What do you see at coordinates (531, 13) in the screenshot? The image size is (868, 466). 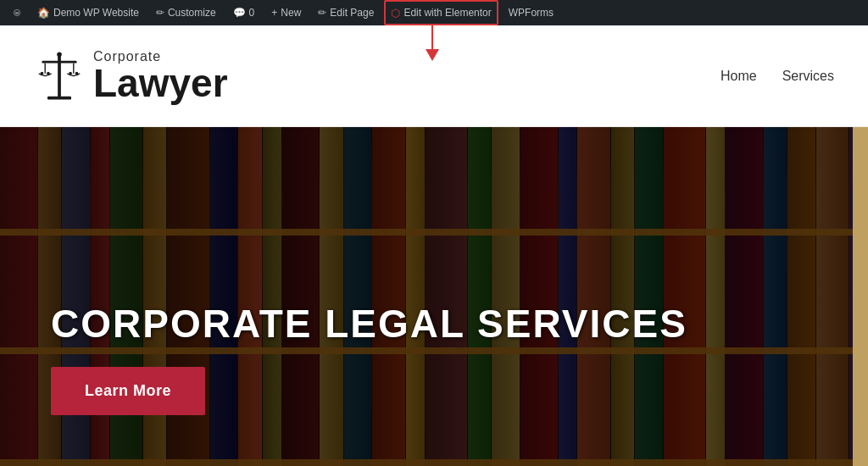 I see `wpforms-button: WPForms` at bounding box center [531, 13].